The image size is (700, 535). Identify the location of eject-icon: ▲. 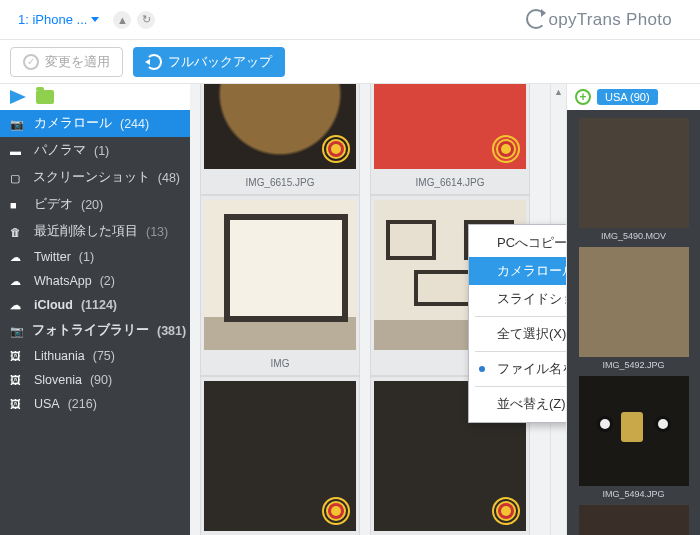
(122, 20).